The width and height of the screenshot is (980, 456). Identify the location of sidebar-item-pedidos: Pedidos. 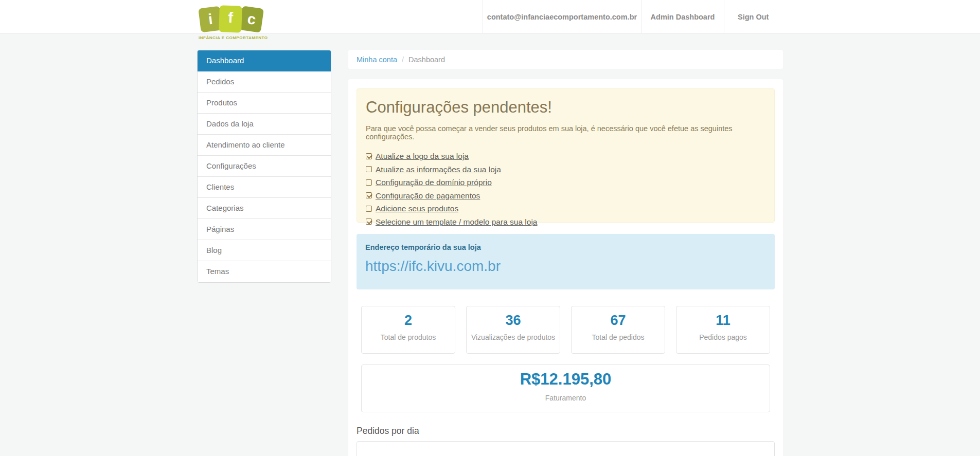
(264, 82).